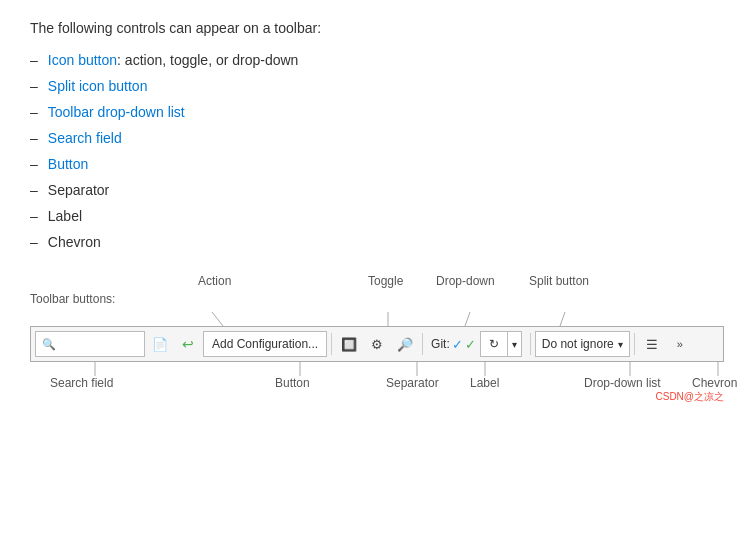  I want to click on git-checkmark-icon: ✓, so click(470, 344).